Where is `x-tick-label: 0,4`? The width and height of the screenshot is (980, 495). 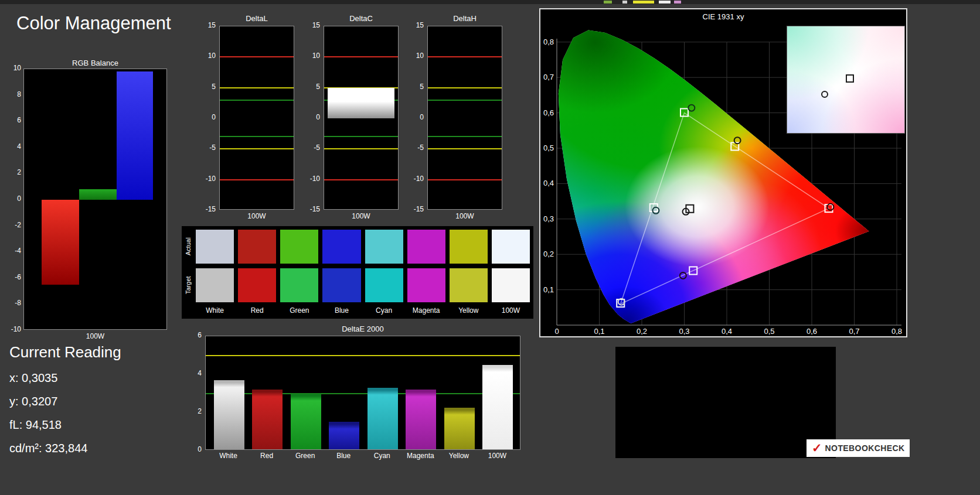 x-tick-label: 0,4 is located at coordinates (727, 332).